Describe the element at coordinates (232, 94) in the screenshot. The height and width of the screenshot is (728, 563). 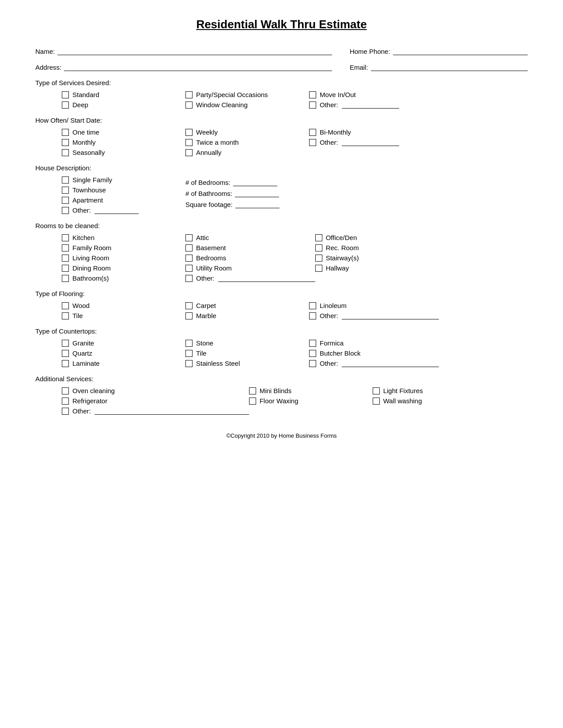
I see `cb-party-label: Party/Special Occasions` at that location.